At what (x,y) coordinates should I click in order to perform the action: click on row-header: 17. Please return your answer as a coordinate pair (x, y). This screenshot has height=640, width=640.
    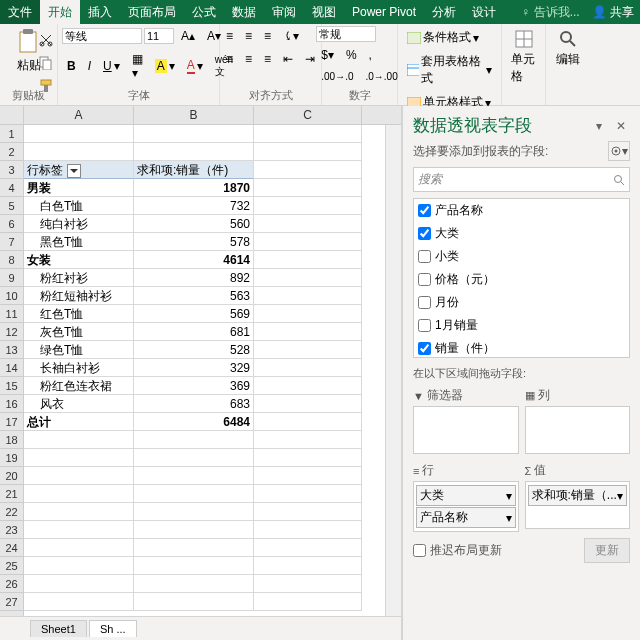
    Looking at the image, I should click on (12, 422).